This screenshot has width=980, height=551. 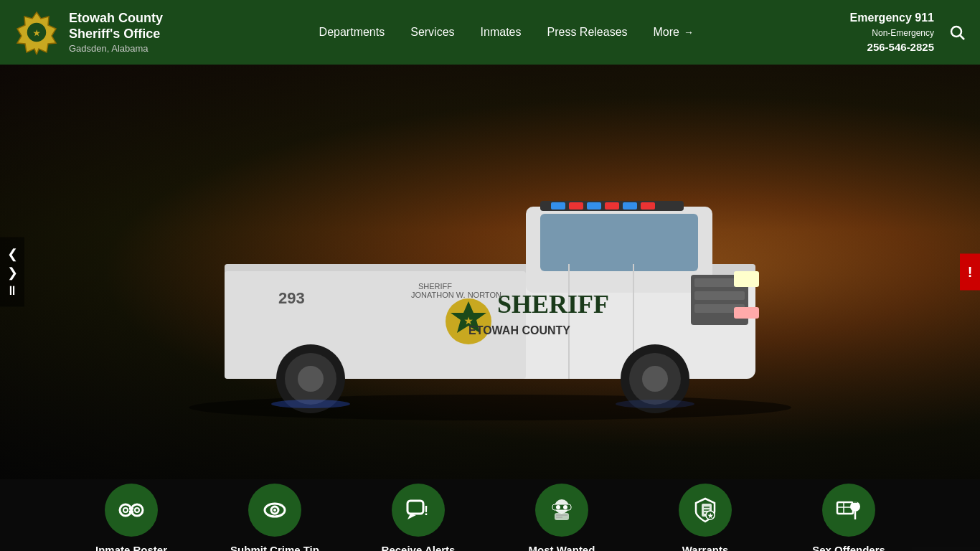 I want to click on svg-text: JONATHON W. NORTON, so click(x=456, y=295).